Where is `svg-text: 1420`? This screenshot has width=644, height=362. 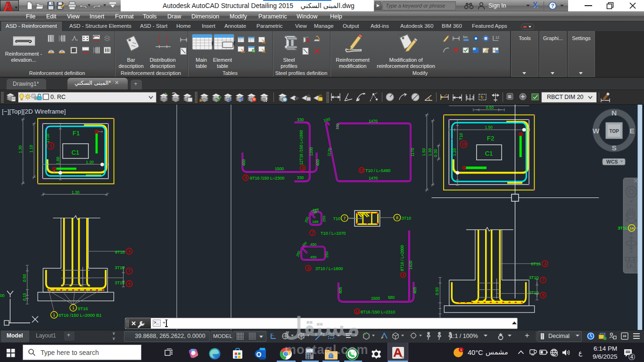
svg-text: 1420 is located at coordinates (411, 265).